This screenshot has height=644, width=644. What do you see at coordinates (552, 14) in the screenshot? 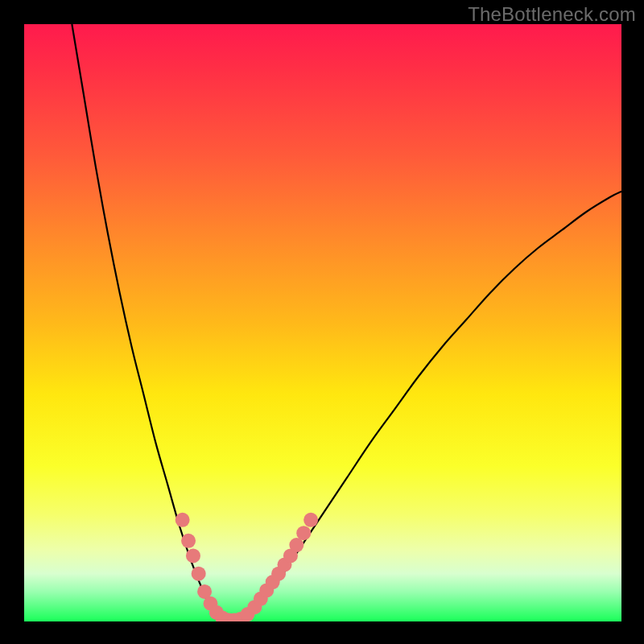
I see `watermark-text: TheBottleneck.com` at bounding box center [552, 14].